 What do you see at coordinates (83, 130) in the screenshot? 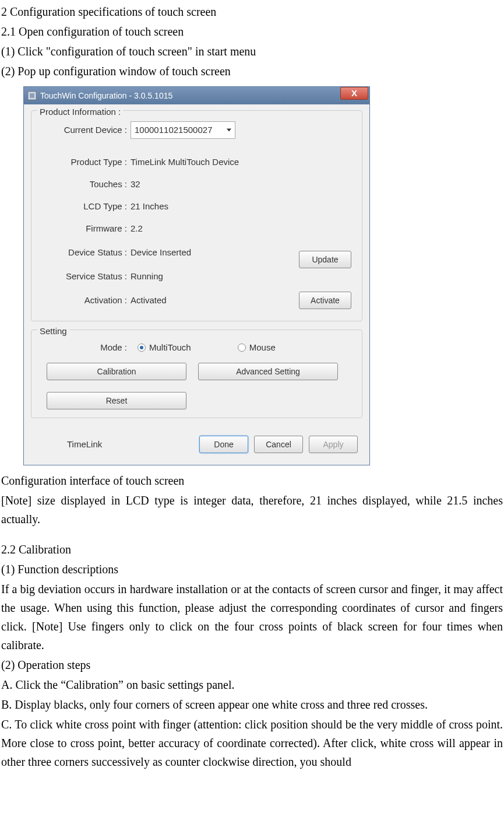
I see `current-device-label: Current Device :` at bounding box center [83, 130].